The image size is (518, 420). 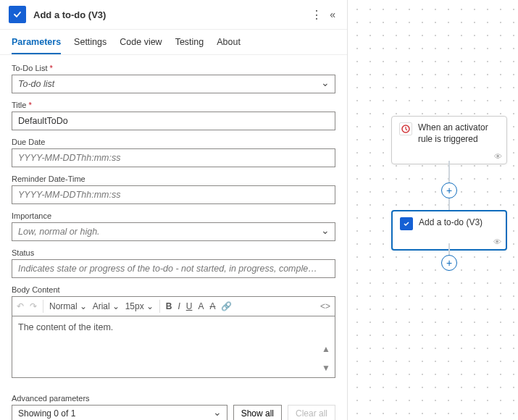 I want to click on todo-list-label: To-Do List *, so click(x=174, y=68).